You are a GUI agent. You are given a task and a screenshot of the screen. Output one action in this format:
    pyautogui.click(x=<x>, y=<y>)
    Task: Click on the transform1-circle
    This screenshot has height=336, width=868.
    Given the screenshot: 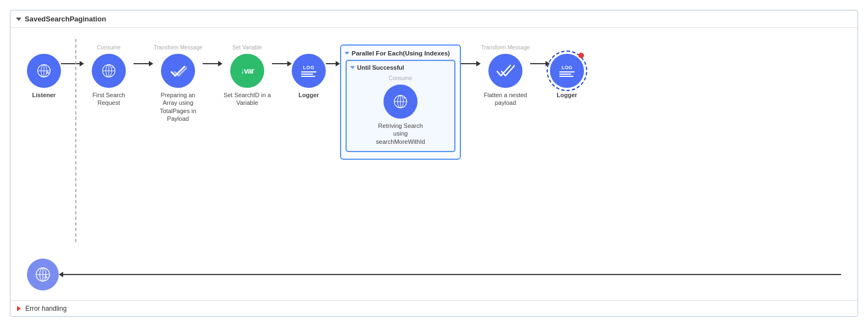 What is the action you would take?
    pyautogui.click(x=178, y=71)
    